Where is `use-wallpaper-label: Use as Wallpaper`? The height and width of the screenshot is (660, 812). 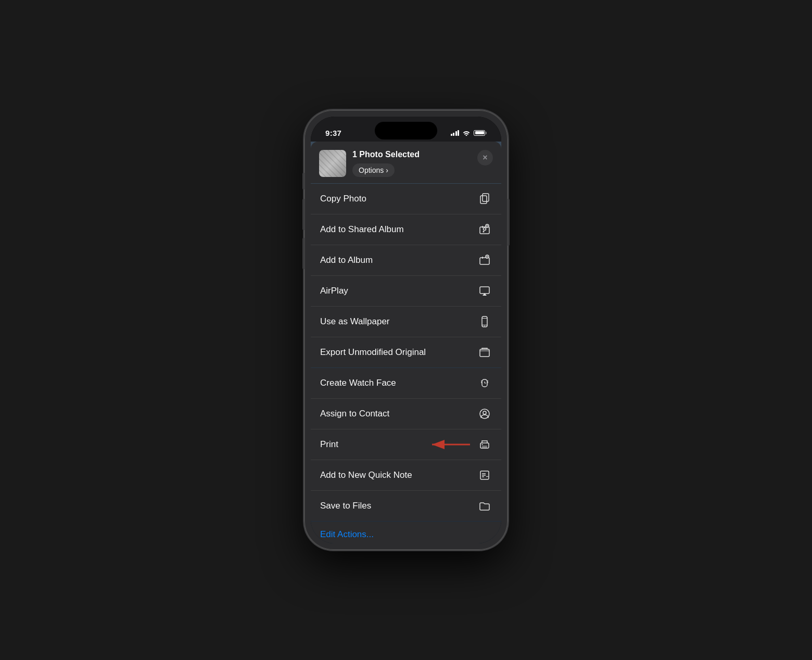
use-wallpaper-label: Use as Wallpaper is located at coordinates (355, 322).